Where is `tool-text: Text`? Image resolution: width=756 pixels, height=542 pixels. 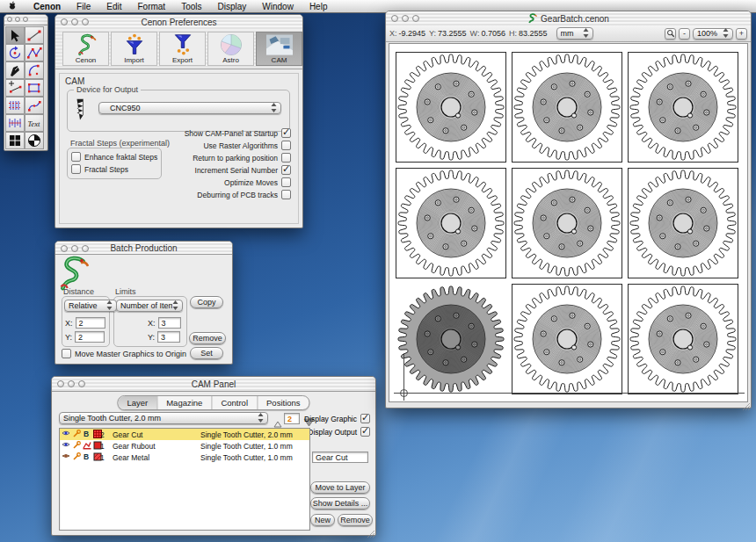
tool-text: Text is located at coordinates (34, 123).